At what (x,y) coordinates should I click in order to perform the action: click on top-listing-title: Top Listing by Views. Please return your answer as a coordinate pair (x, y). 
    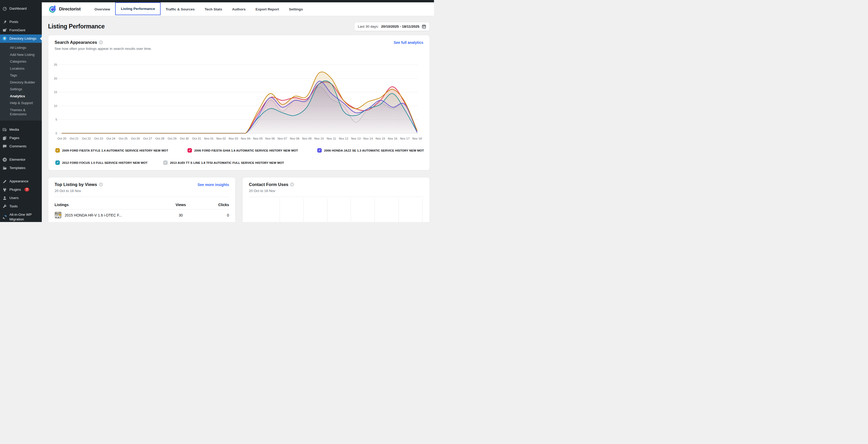
    Looking at the image, I should click on (76, 184).